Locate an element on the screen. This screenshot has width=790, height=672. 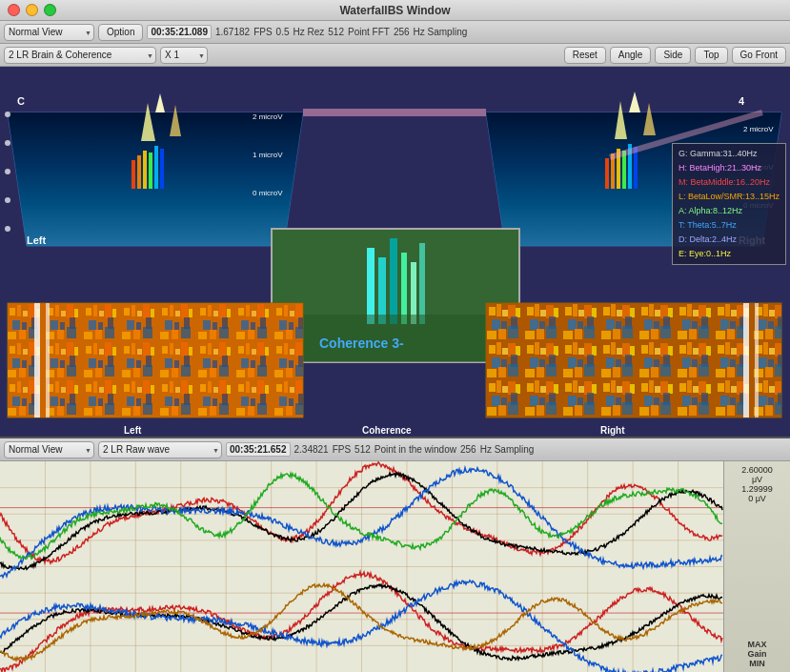
hz-rez-label: Hz Rez is located at coordinates (309, 32).